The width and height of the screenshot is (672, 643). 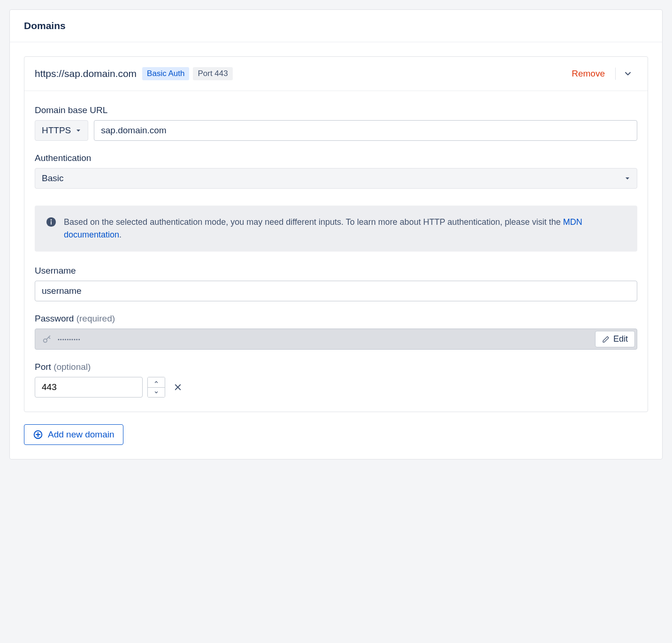 I want to click on port-clear-button, so click(x=178, y=387).